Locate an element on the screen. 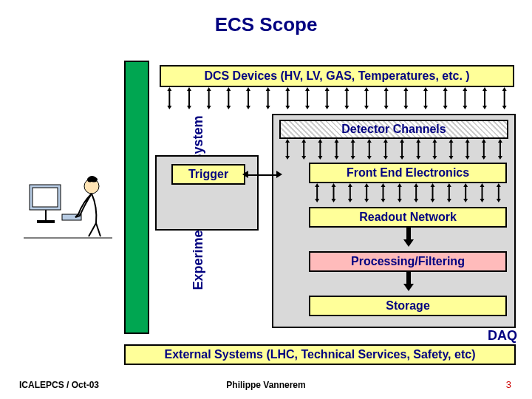 This screenshot has width=532, height=399. trigger-box: Trigger is located at coordinates (208, 174).